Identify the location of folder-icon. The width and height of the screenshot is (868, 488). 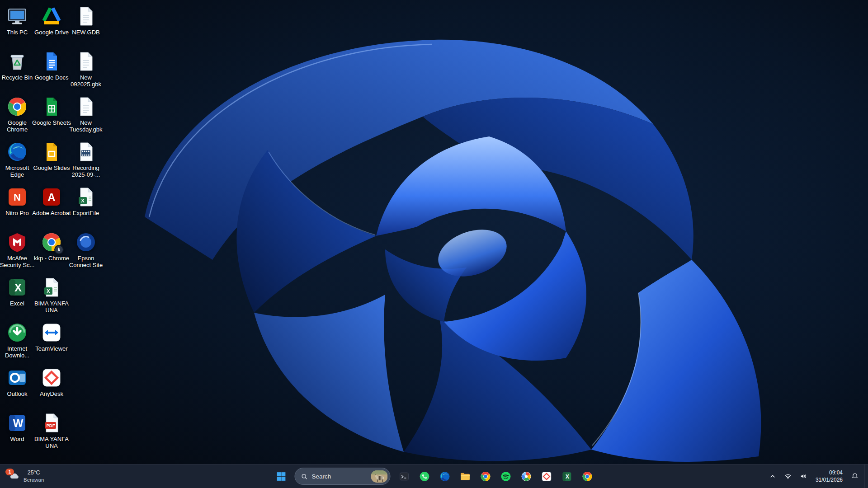
(465, 476).